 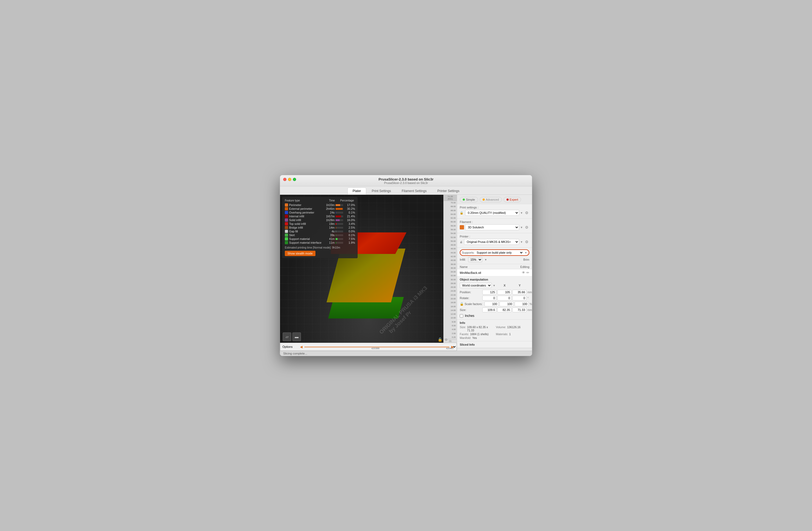 I want to click on simple-mode-button: Simple, so click(x=469, y=199).